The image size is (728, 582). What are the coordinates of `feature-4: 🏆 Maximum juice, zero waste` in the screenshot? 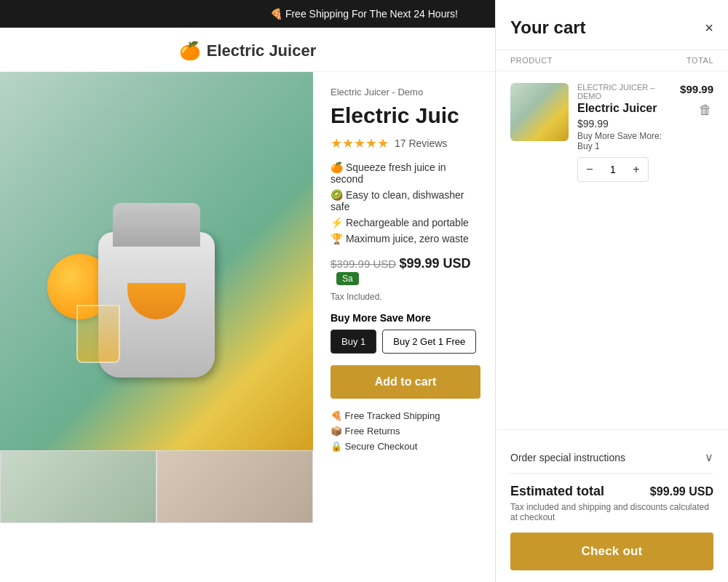 It's located at (405, 239).